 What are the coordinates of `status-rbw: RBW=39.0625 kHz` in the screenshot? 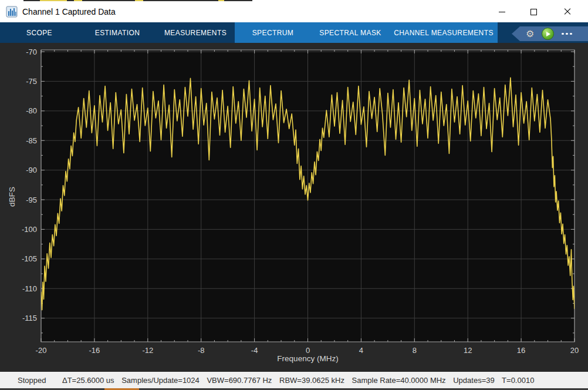 It's located at (312, 381).